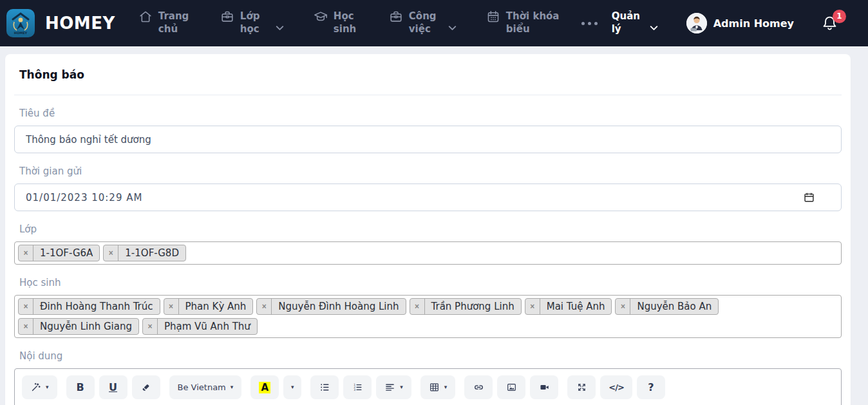 Image resolution: width=868 pixels, height=405 pixels. What do you see at coordinates (253, 23) in the screenshot?
I see `nav-label: Lớp học` at bounding box center [253, 23].